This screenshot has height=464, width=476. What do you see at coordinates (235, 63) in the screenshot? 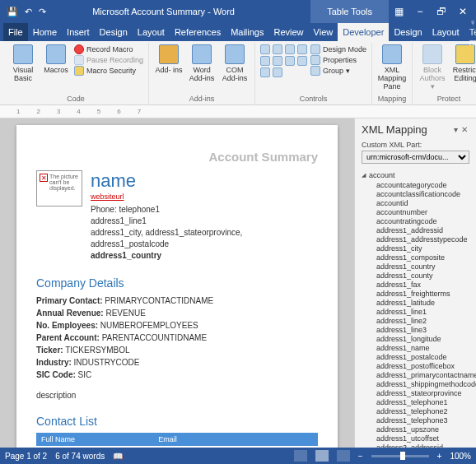
I see `com-addins-button: COM Add-ins` at bounding box center [235, 63].